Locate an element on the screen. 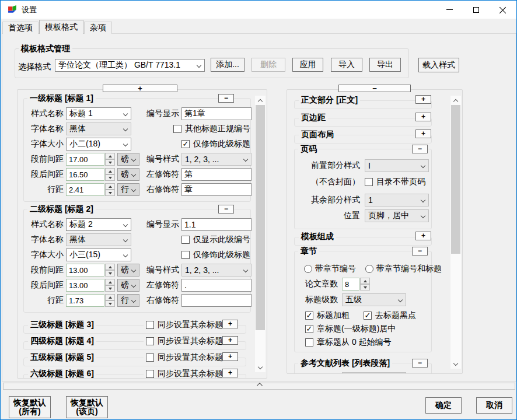 The width and height of the screenshot is (517, 420). tab-misc: 杂项 is located at coordinates (98, 28).